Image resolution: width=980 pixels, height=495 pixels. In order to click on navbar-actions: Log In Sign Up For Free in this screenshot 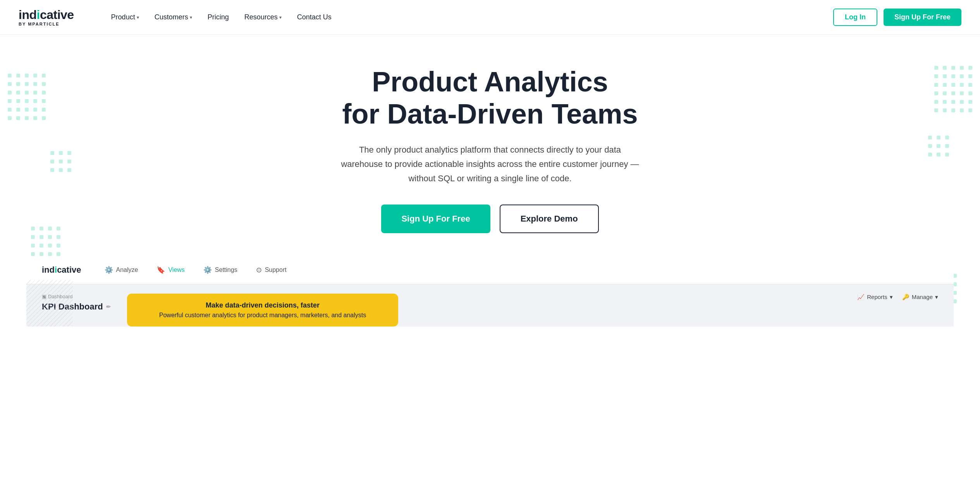, I will do `click(897, 17)`.